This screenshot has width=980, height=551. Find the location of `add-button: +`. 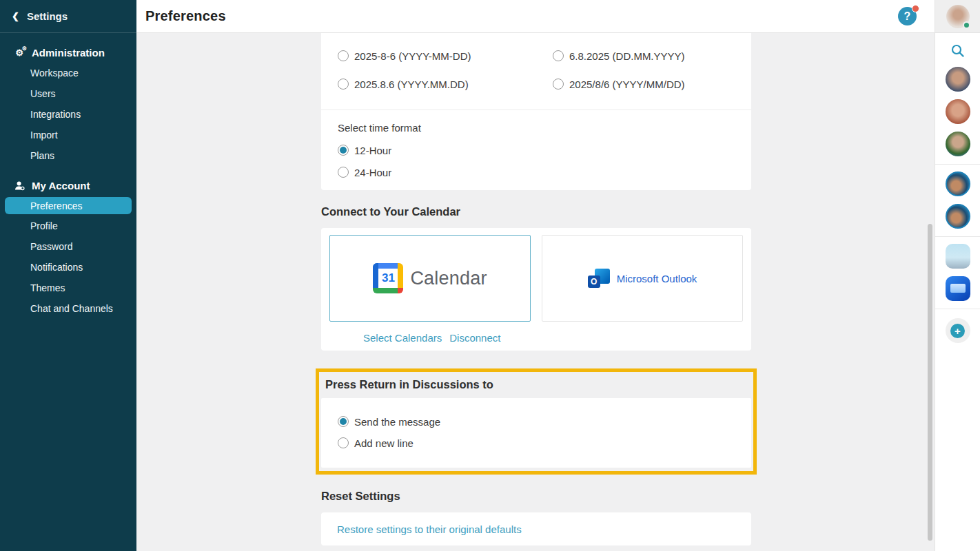

add-button: + is located at coordinates (958, 331).